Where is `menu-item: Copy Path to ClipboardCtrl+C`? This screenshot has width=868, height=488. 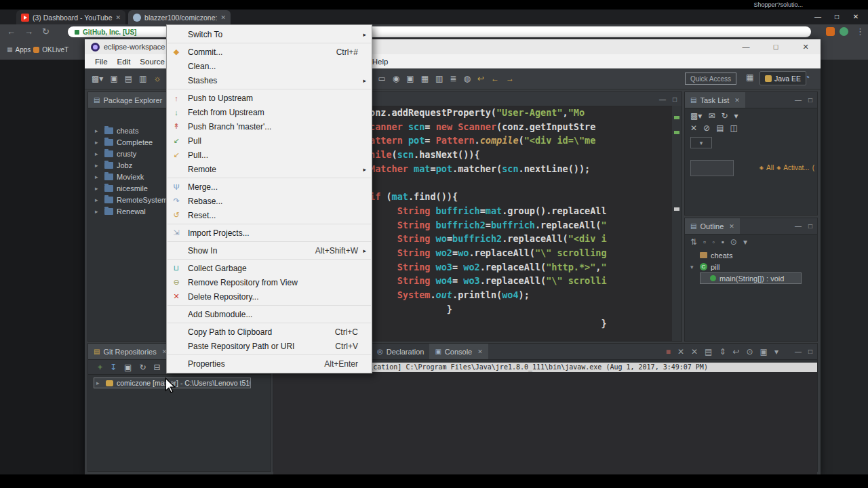 menu-item: Copy Path to ClipboardCtrl+C is located at coordinates (269, 332).